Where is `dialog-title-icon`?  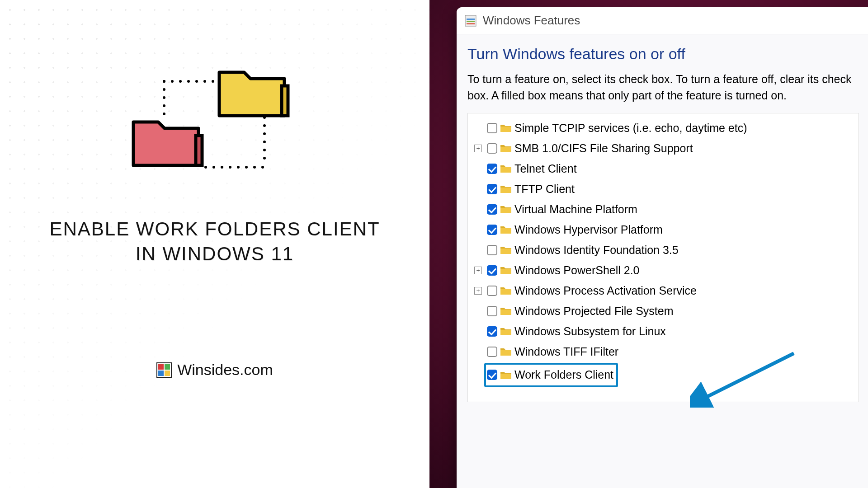
dialog-title-icon is located at coordinates (471, 21).